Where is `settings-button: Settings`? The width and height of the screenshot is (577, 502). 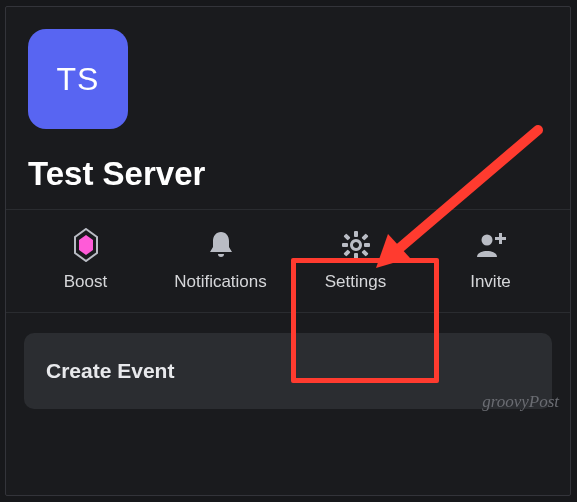
settings-button: Settings is located at coordinates (356, 260).